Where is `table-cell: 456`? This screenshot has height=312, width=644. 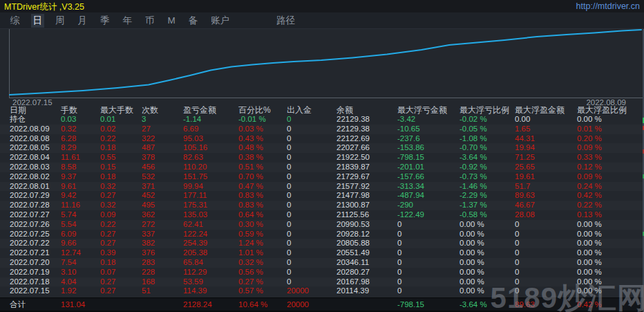
table-cell: 456 is located at coordinates (162, 167).